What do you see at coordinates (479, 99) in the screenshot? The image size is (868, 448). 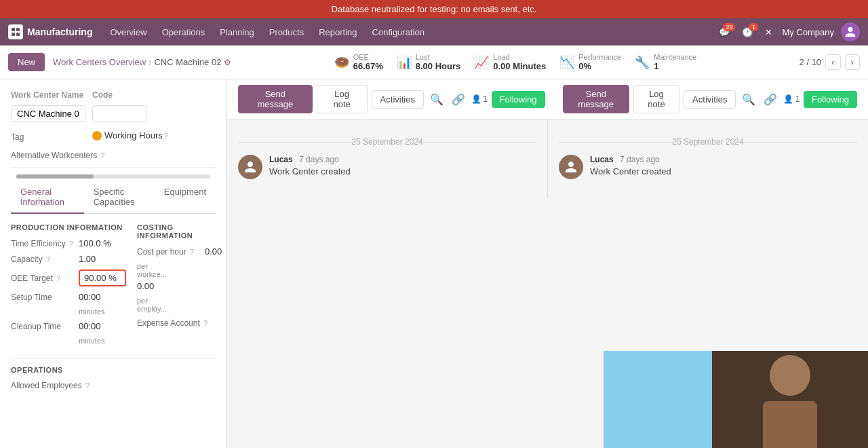 I see `followers-badge: 👤 1` at bounding box center [479, 99].